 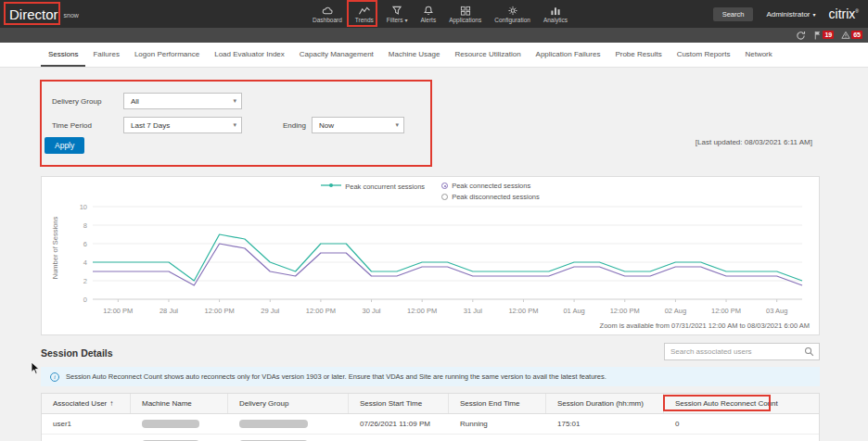 What do you see at coordinates (63, 55) in the screenshot?
I see `tab-sessions: Sessions` at bounding box center [63, 55].